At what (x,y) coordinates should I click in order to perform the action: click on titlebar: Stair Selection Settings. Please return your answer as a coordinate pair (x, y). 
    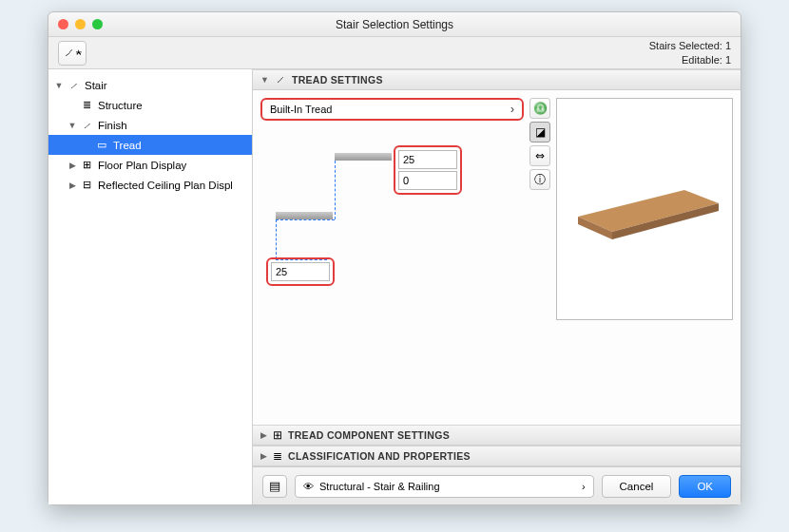
    Looking at the image, I should click on (394, 25).